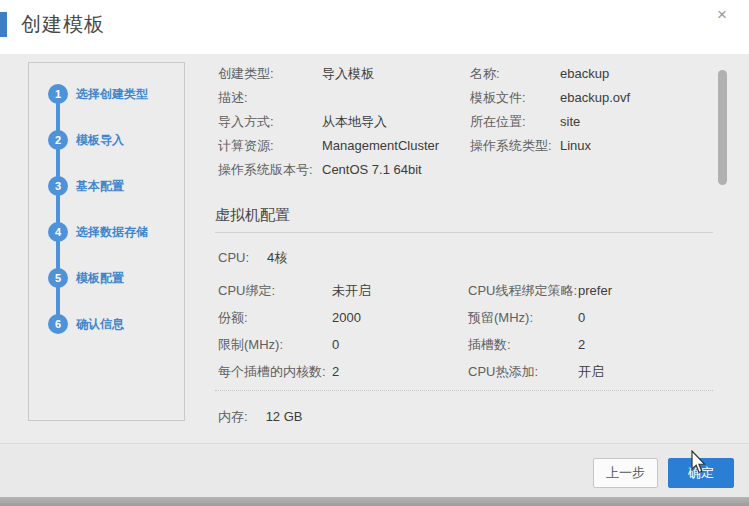  What do you see at coordinates (523, 290) in the screenshot?
I see `field-label: CPU线程绑定策略:` at bounding box center [523, 290].